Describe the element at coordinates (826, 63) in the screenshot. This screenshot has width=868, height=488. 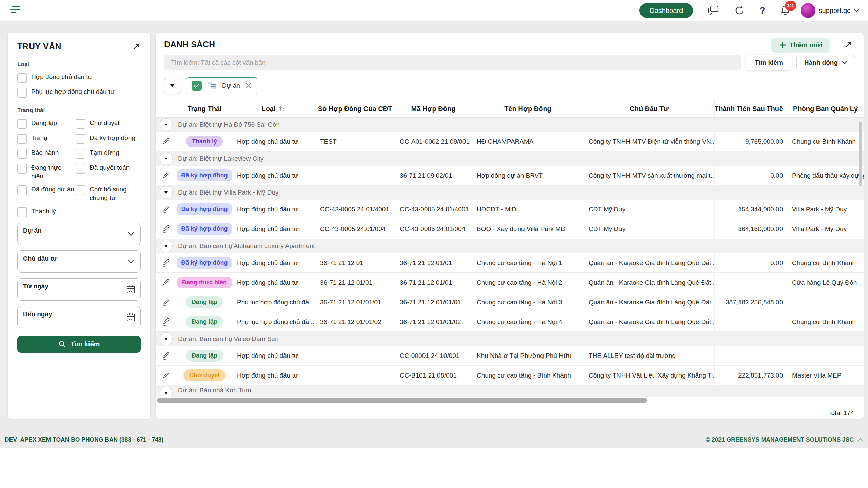
I see `actions-button: Hành động` at that location.